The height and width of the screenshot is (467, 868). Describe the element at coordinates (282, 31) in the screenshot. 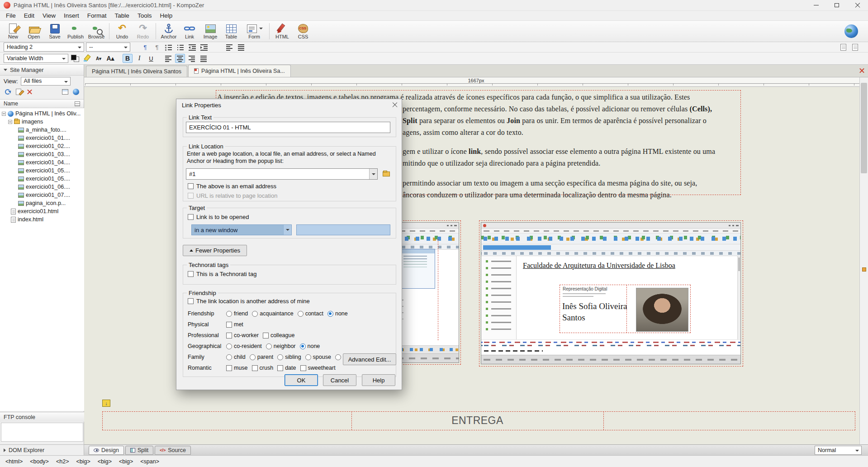

I see `html-button: HTML` at that location.